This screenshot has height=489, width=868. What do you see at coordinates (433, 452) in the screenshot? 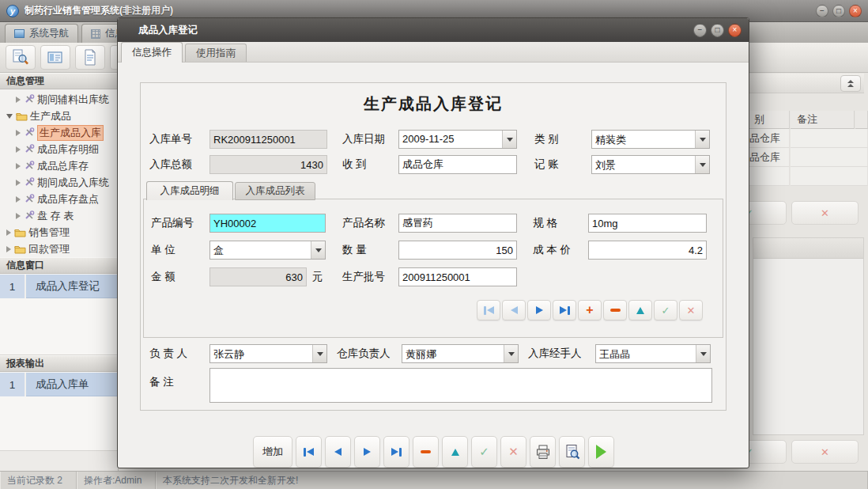
I see `dialog-toolbar: 增加 ✓ ✕` at bounding box center [433, 452].